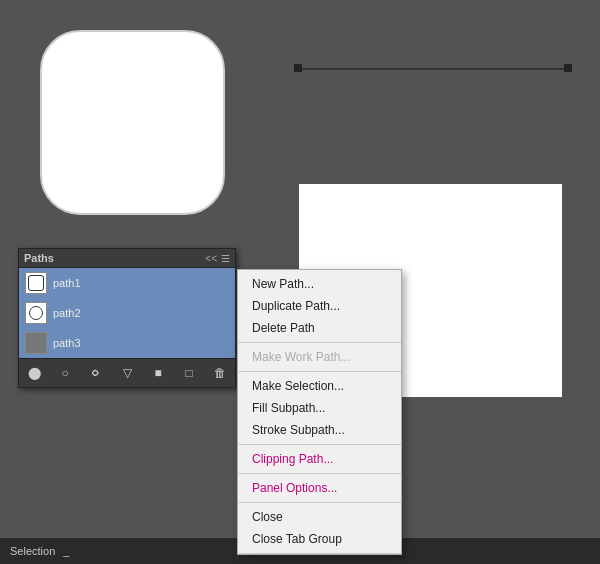 Image resolution: width=600 pixels, height=564 pixels. I want to click on menu-new-path: New Path..., so click(320, 284).